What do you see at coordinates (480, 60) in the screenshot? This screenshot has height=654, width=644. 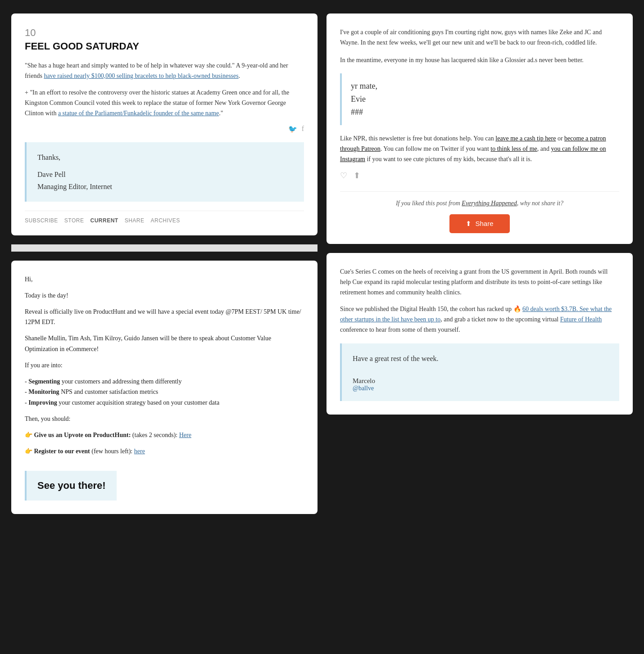 I see `rt-paragraph-2: In the meantime, everyone in my house ha…` at bounding box center [480, 60].